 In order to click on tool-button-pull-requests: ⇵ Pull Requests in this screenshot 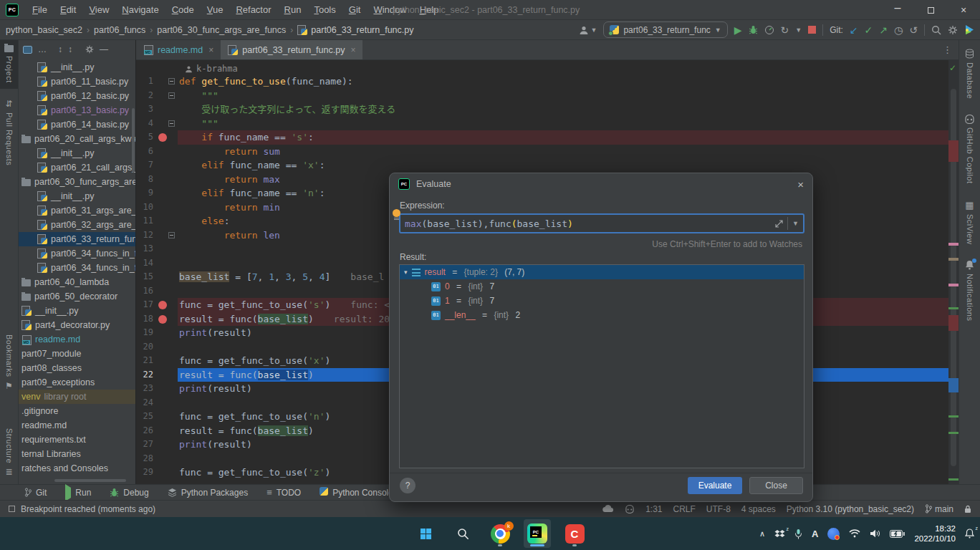, I will do `click(9, 132)`.